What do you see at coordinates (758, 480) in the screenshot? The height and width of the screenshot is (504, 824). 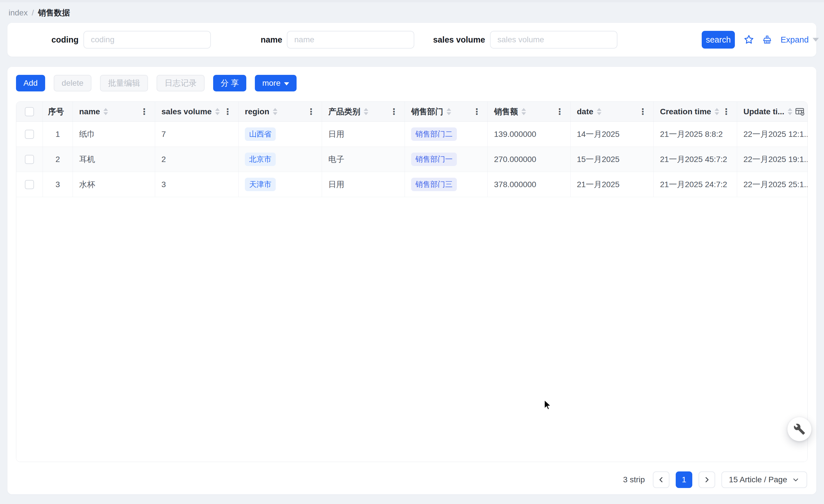 I see `page-size-label: 15 Article / Page` at bounding box center [758, 480].